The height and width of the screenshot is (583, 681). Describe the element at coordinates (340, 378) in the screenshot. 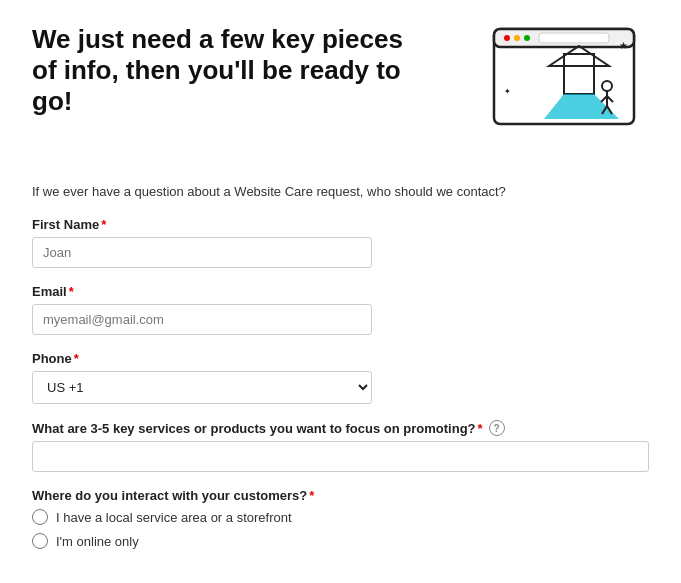

I see `phone-group: Phone* US +1 CA +1 UK +44` at that location.